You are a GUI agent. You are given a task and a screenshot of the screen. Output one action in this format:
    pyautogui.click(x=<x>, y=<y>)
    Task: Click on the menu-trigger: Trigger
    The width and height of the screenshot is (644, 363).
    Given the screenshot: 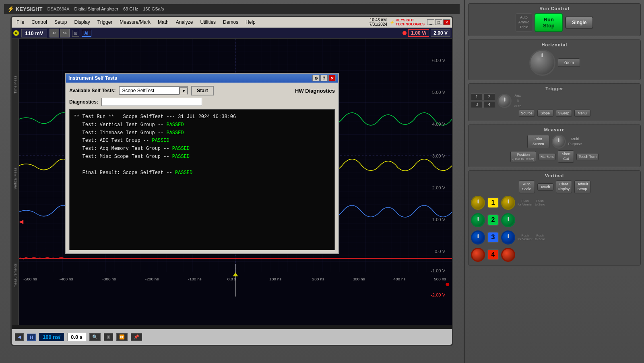 What is the action you would take?
    pyautogui.click(x=105, y=22)
    